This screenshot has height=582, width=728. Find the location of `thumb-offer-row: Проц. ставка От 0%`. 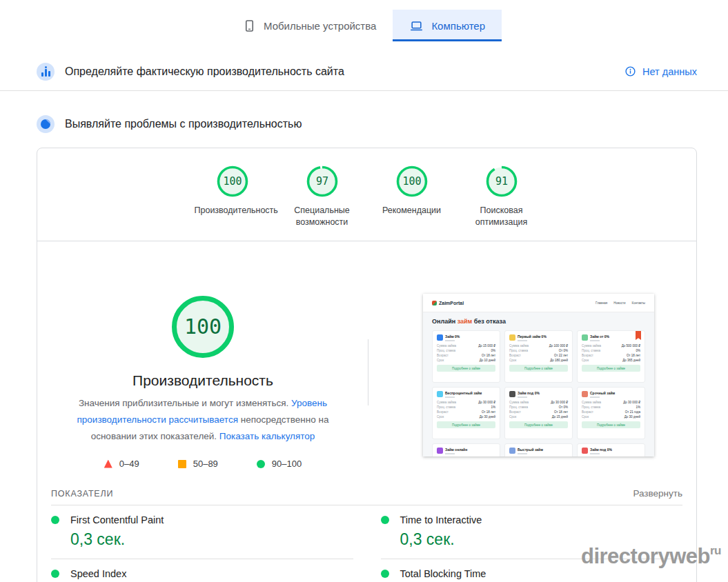

thumb-offer-row: Проц. ставка От 0% is located at coordinates (538, 350).